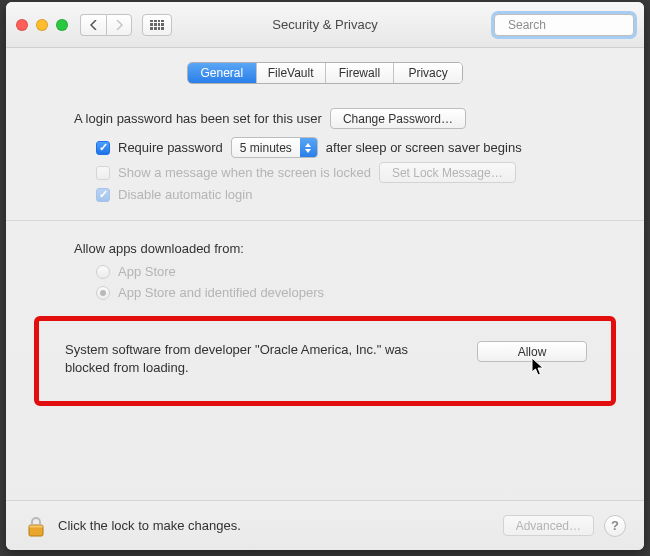 Image resolution: width=650 pixels, height=556 pixels. What do you see at coordinates (398, 118) in the screenshot?
I see `change-password-button: Change Password…` at bounding box center [398, 118].